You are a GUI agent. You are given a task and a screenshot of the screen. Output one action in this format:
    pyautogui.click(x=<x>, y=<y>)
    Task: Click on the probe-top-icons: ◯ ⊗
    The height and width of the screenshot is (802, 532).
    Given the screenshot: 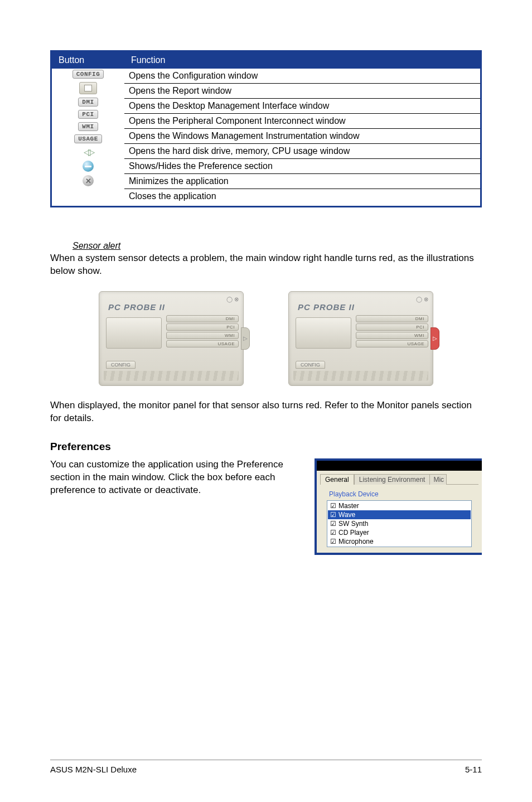 What is the action you would take?
    pyautogui.click(x=171, y=299)
    